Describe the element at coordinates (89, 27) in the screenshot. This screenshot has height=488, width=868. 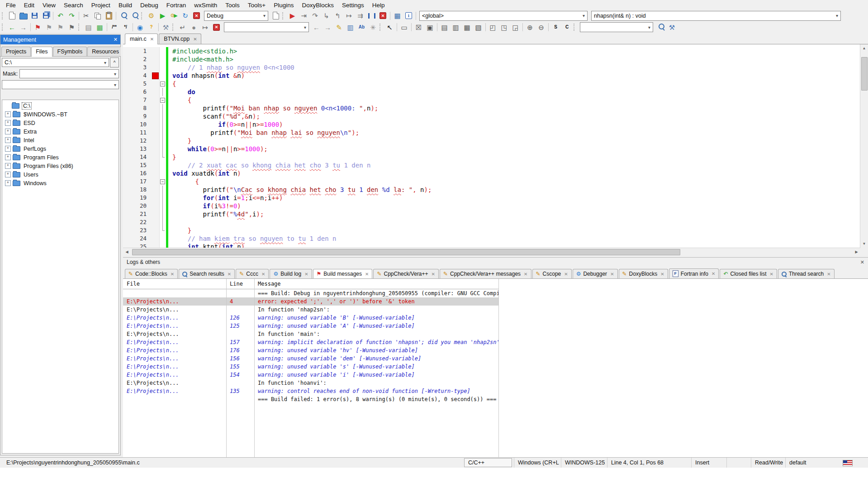
I see `doxyblocks-extract-docs-icon: ▤` at that location.